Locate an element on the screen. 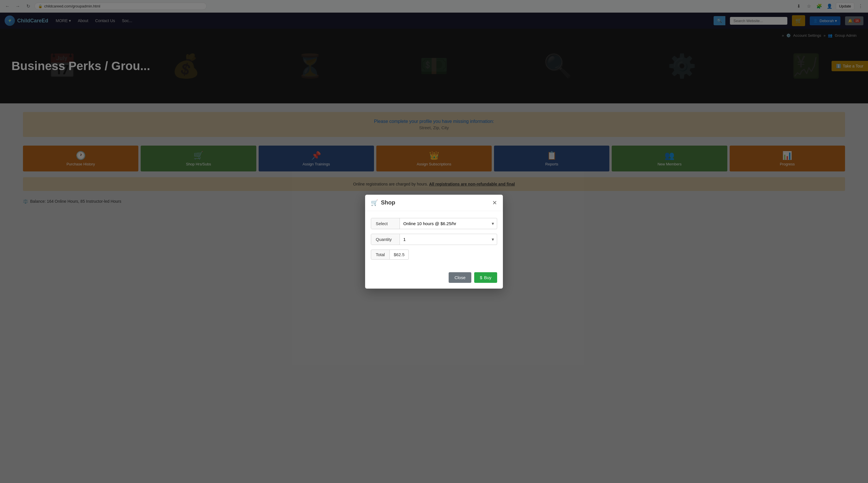  shop-cart-icon: 🛒 is located at coordinates (375, 203).